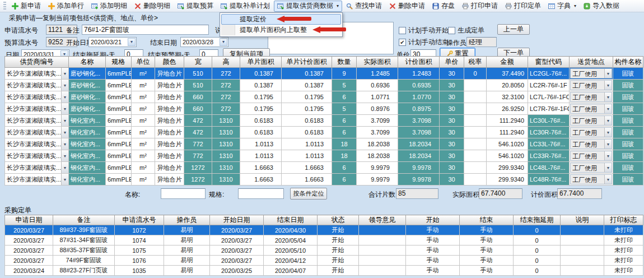 Image resolution: width=644 pixels, height=278 pixels. I want to click on cell: 18.2034, so click(419, 145).